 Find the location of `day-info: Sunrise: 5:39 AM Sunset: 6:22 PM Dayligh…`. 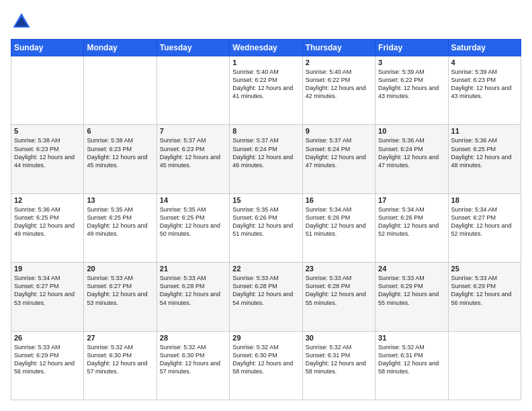

day-info: Sunrise: 5:39 AM Sunset: 6:22 PM Dayligh… is located at coordinates (411, 85).